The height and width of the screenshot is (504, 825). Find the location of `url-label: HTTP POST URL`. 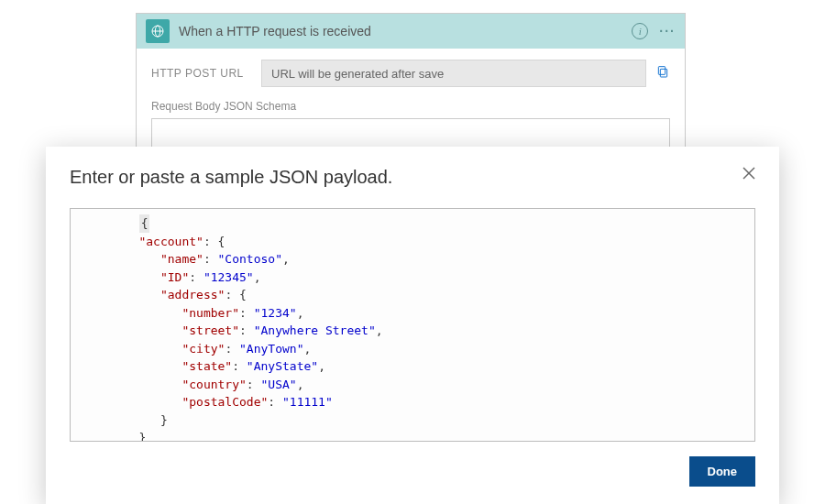

url-label: HTTP POST URL is located at coordinates (206, 73).